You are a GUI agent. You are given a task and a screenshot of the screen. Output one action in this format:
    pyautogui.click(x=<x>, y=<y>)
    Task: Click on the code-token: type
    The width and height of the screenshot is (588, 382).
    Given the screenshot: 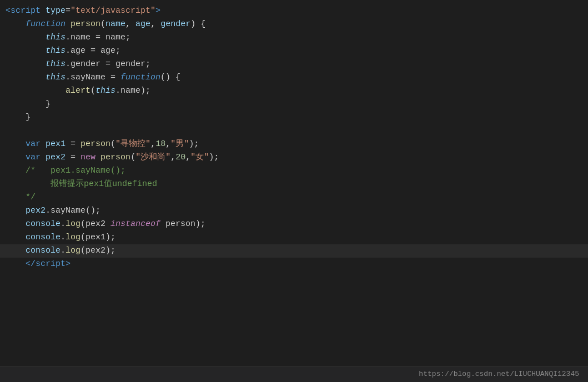 What is the action you would take?
    pyautogui.click(x=56, y=11)
    